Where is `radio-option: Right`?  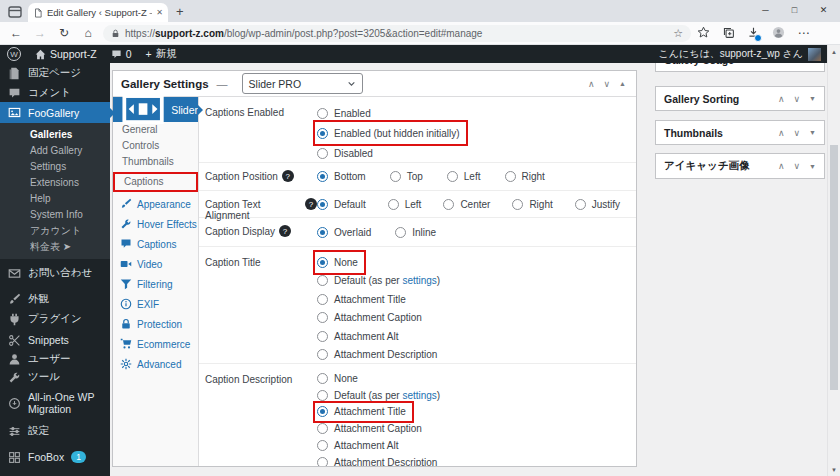
radio-option: Right is located at coordinates (532, 204).